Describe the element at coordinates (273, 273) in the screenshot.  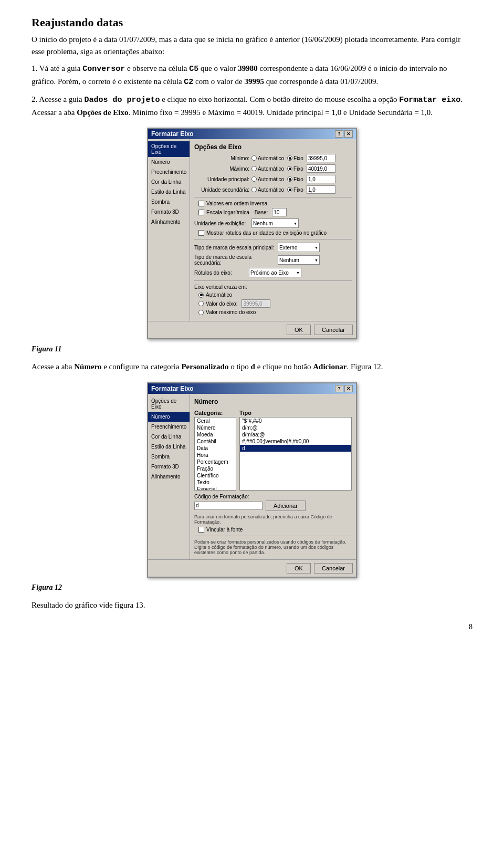
I see `rotulos-eixo-row: Rótulos do eixo: Próximo ao Eixo` at that location.